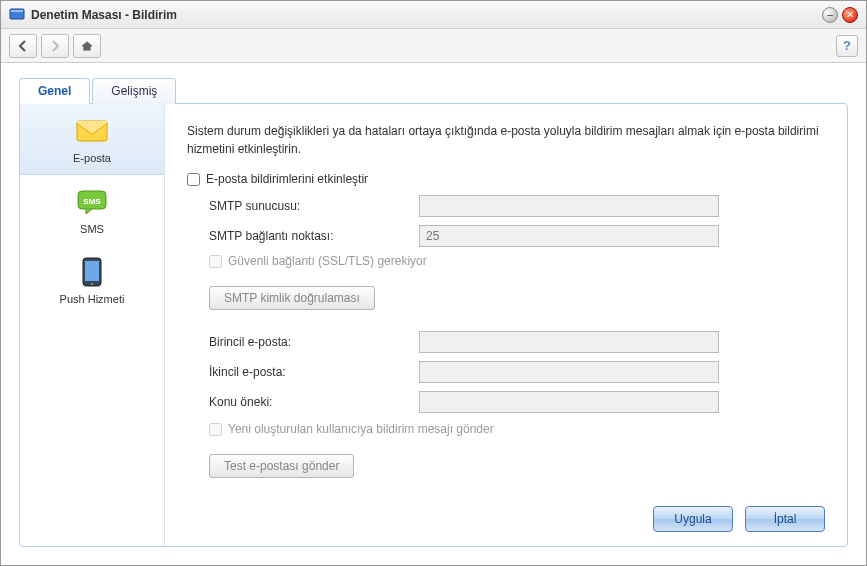 The width and height of the screenshot is (867, 566). Describe the element at coordinates (314, 206) in the screenshot. I see `smtp-server-label: SMTP sunucusu:` at that location.